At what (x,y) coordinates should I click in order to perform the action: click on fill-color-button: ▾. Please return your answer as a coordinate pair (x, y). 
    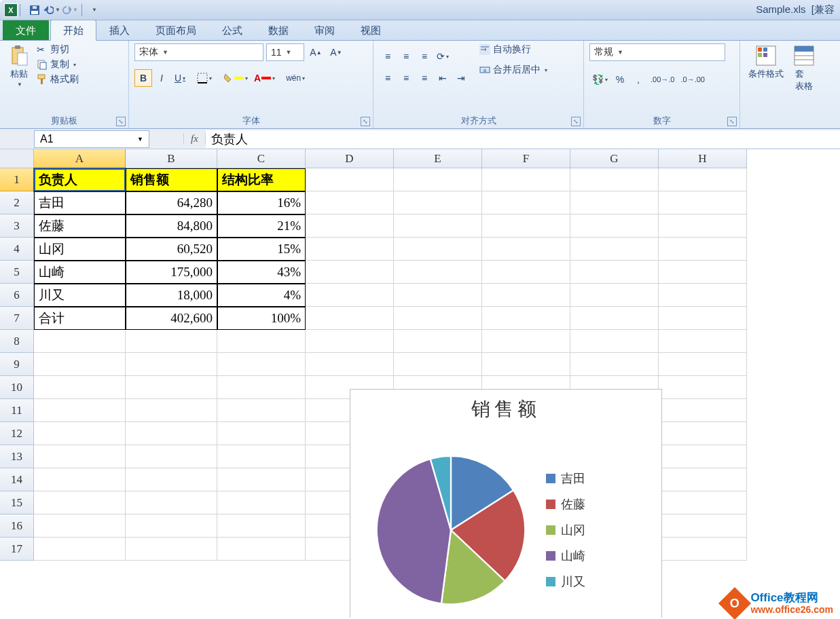
    Looking at the image, I should click on (235, 78).